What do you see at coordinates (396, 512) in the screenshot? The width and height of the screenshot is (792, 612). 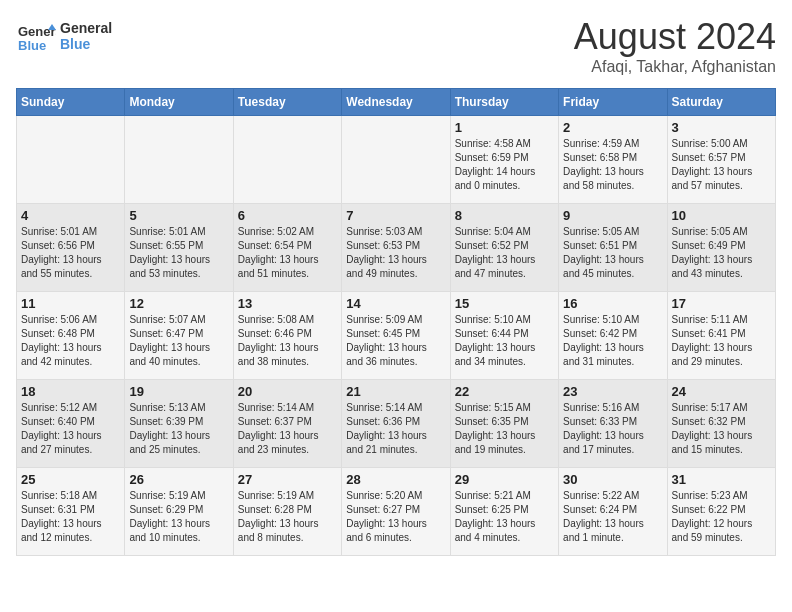 I see `calendar-cell: 28Sunrise: 5:20 AM Sunset: 6:27 PM Dayli…` at bounding box center [396, 512].